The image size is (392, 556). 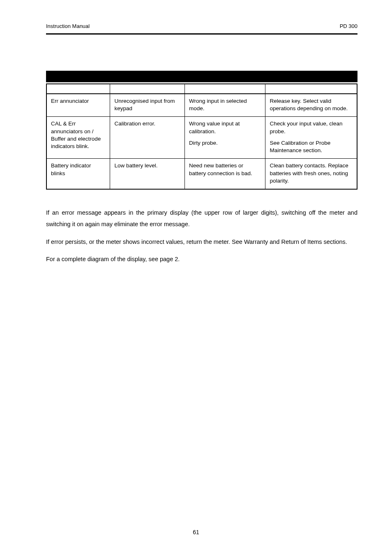 I want to click on paragraph: If error persists, or the meter shows in…, so click(x=202, y=242).